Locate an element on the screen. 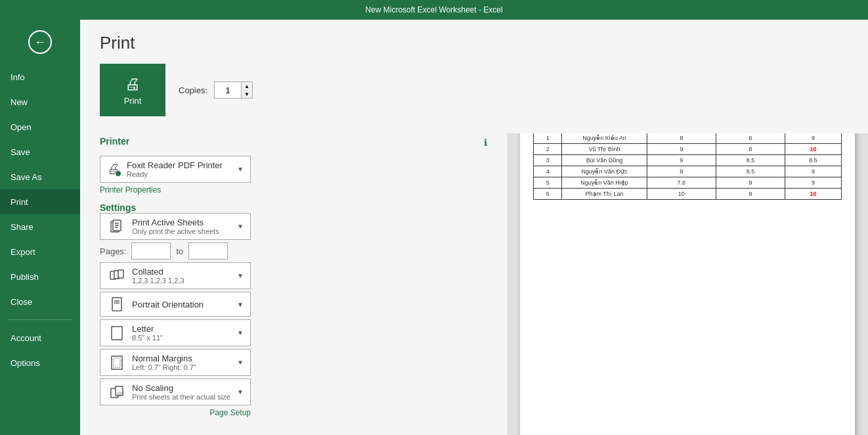 The width and height of the screenshot is (868, 435). back-button: ← is located at coordinates (40, 42).